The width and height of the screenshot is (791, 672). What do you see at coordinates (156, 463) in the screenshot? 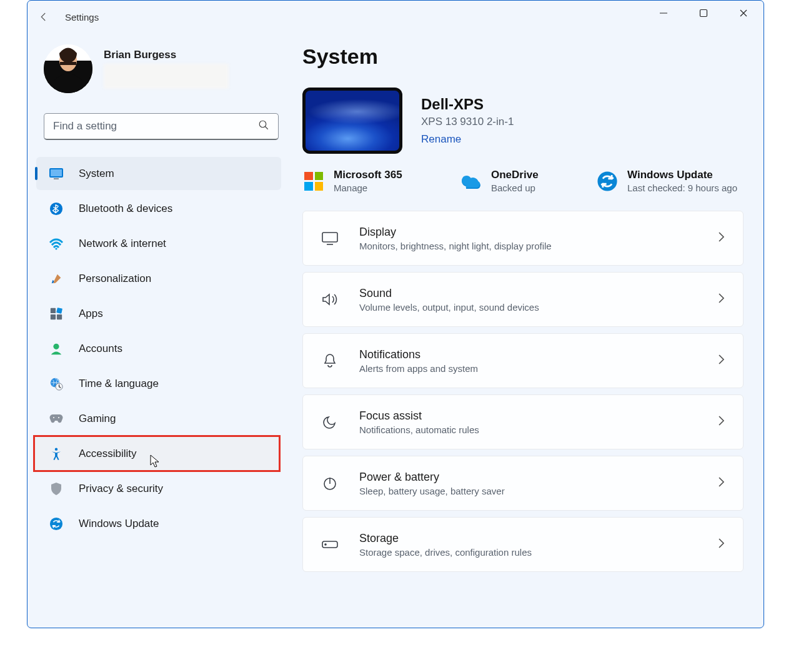
I see `cursor-icon` at bounding box center [156, 463].